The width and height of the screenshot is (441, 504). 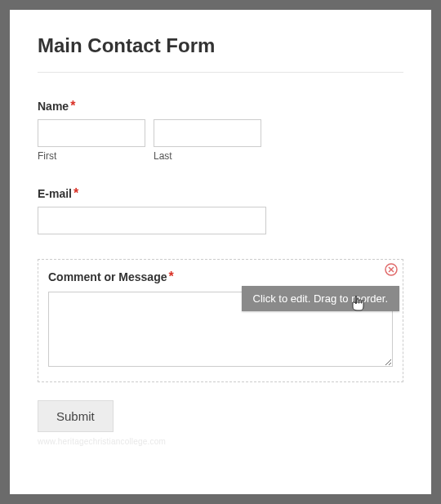 I want to click on edit-tooltip: Click to edit. Drag to reorder., so click(x=320, y=299).